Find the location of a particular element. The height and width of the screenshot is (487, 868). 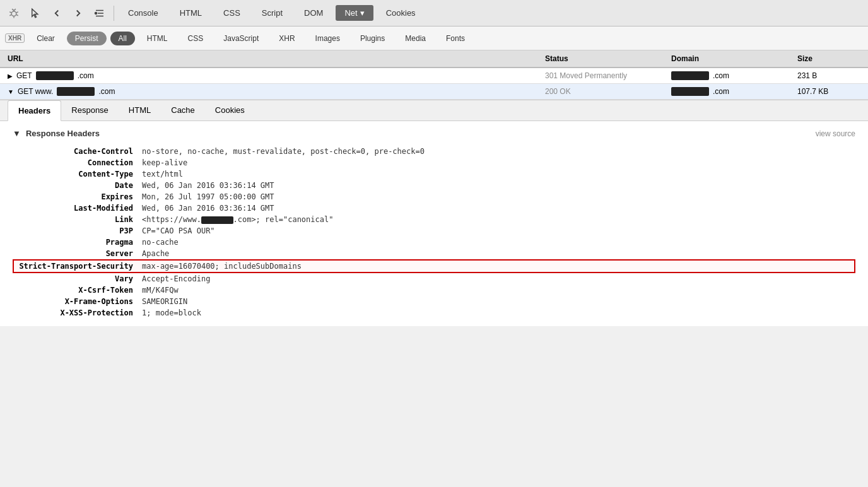

expand-icon: ▶ is located at coordinates (10, 76).